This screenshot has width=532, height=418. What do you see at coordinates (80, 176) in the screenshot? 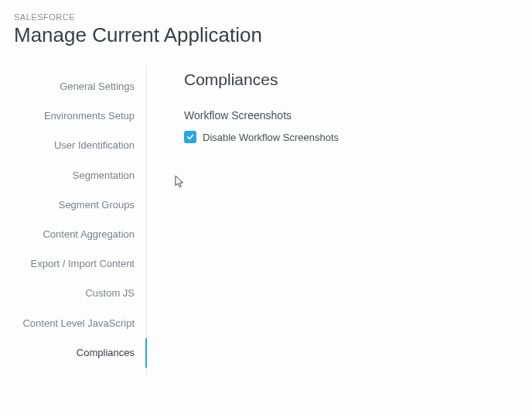
I see `sidebar-item-segmentation: Segmentation` at bounding box center [80, 176].